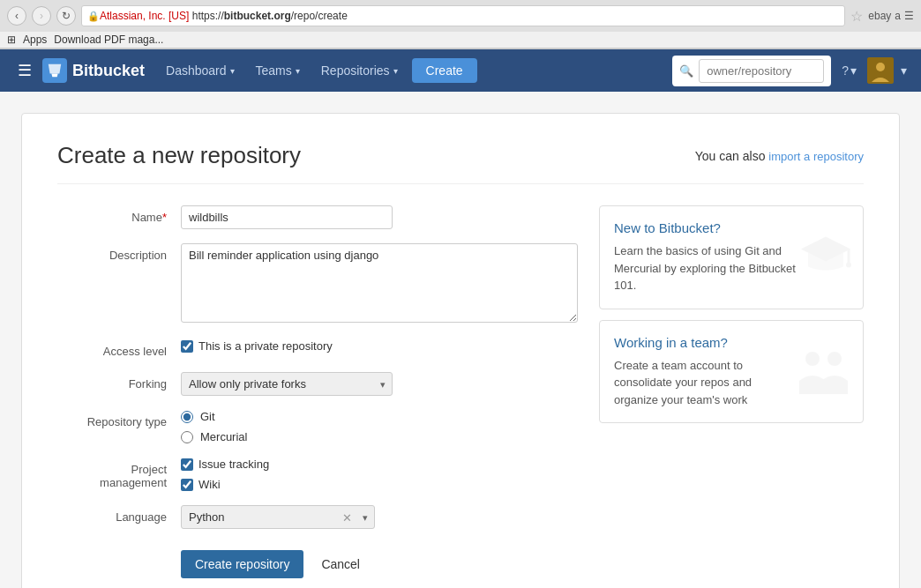 This screenshot has height=588, width=921. What do you see at coordinates (187, 485) in the screenshot?
I see `wiki-checkbox` at bounding box center [187, 485].